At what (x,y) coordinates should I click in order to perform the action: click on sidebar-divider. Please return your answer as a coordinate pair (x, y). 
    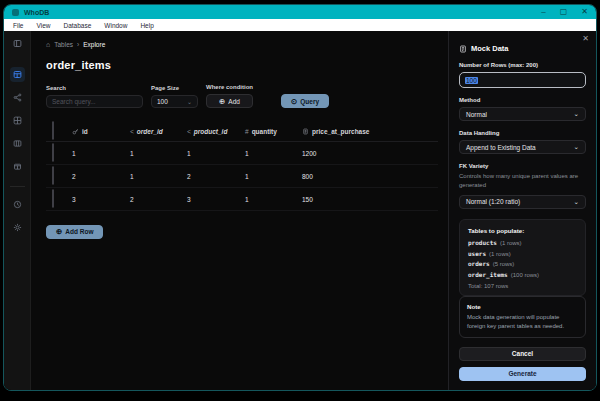
    Looking at the image, I should click on (18, 186).